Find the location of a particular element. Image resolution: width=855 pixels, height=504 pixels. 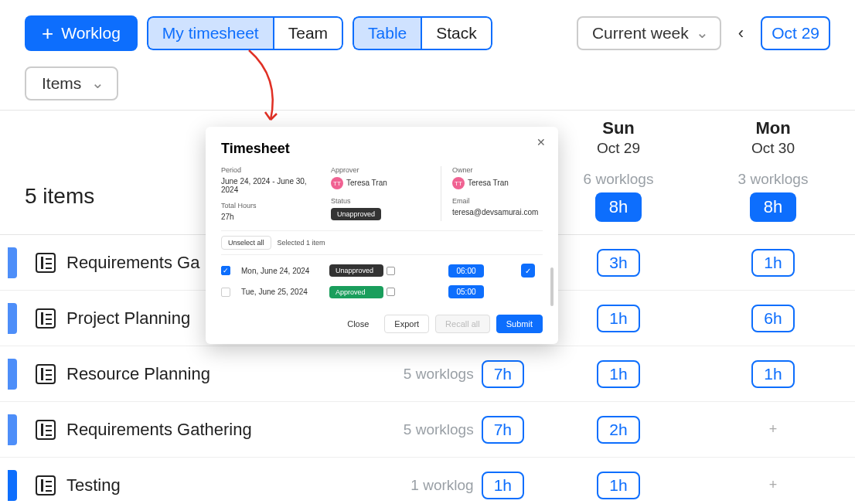

timesheet-entry: Tue, June 25, 2024 Approved 05:00 is located at coordinates (382, 292).